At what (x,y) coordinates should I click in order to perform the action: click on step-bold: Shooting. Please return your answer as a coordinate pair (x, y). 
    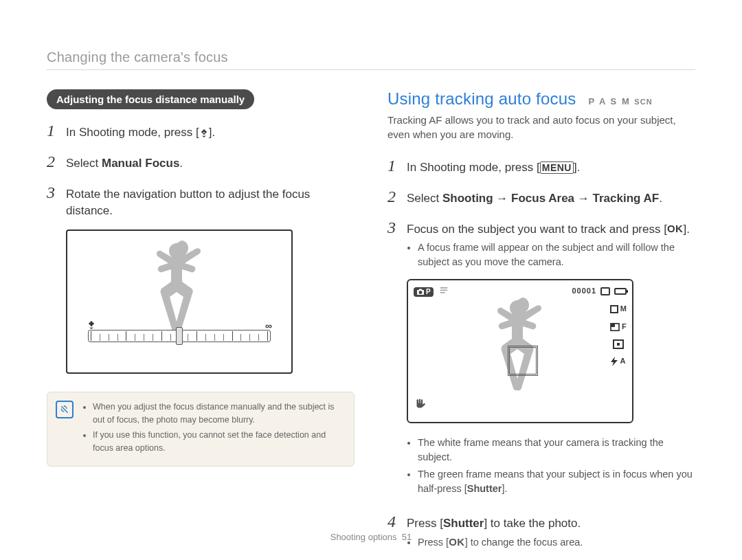
    Looking at the image, I should click on (468, 198).